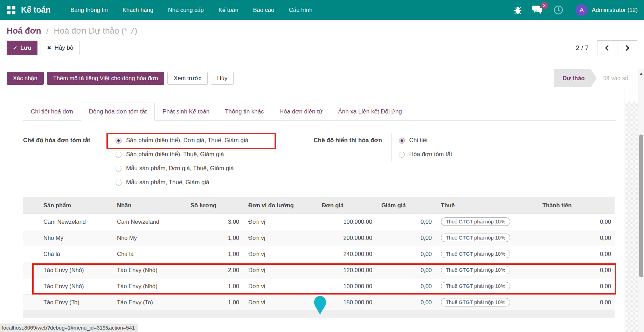  What do you see at coordinates (215, 205) in the screenshot?
I see `col-quantity: Số lượng` at bounding box center [215, 205].